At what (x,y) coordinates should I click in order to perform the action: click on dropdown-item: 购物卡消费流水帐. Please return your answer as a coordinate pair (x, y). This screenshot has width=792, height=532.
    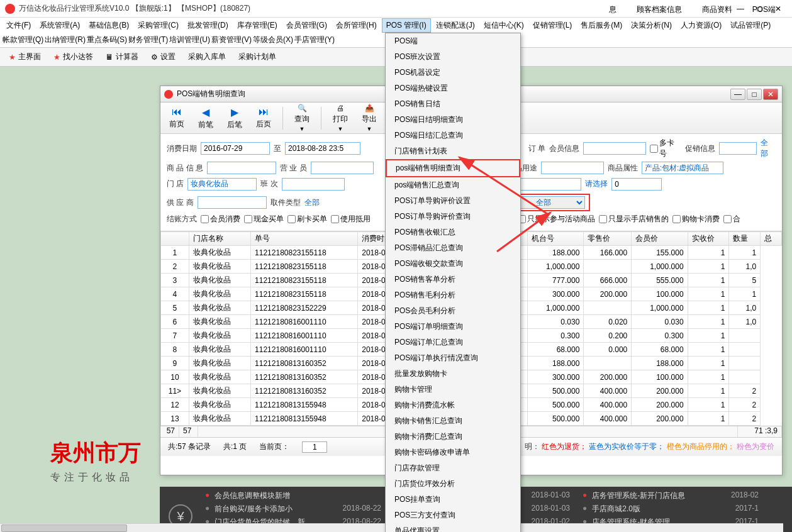
    Looking at the image, I should click on (453, 405).